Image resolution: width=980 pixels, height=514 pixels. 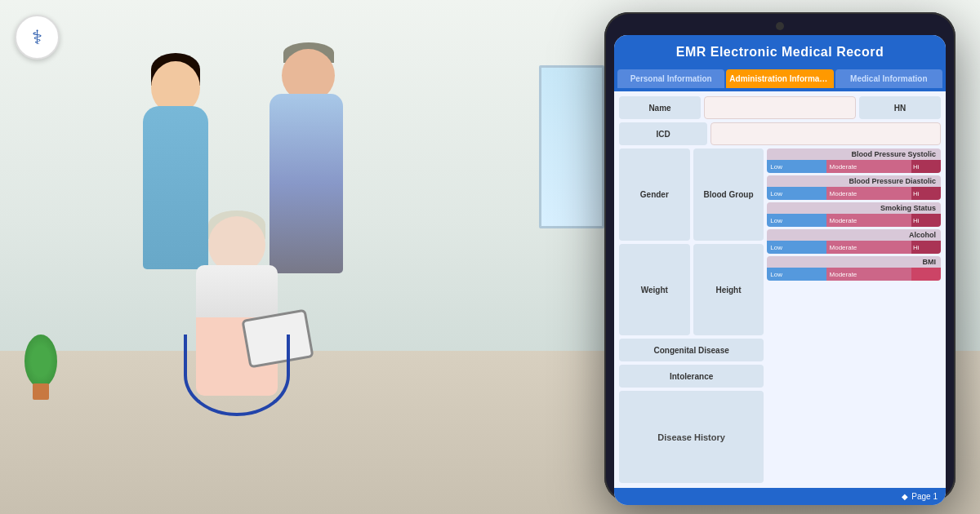 What do you see at coordinates (780, 52) in the screenshot?
I see `emr-header: EMR Electronic Medical Record` at bounding box center [780, 52].